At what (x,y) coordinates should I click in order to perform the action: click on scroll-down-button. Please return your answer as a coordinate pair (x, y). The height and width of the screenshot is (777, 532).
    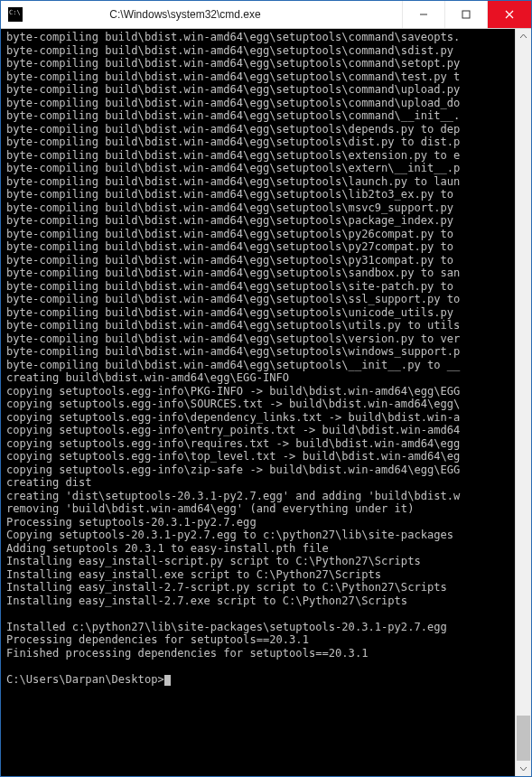
    Looking at the image, I should click on (524, 768).